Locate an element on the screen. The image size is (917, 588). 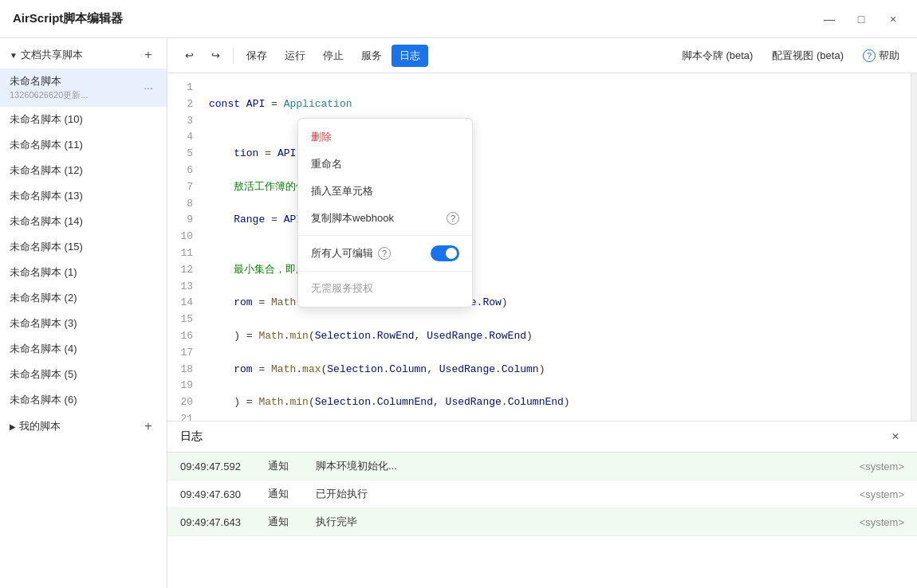
maximize-button: □ is located at coordinates (861, 19).